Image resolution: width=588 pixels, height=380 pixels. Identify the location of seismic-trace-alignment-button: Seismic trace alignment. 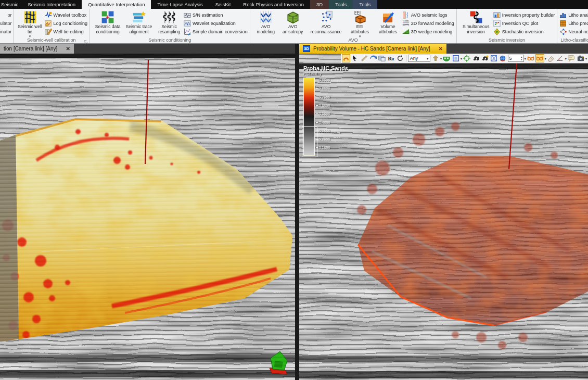
(139, 22).